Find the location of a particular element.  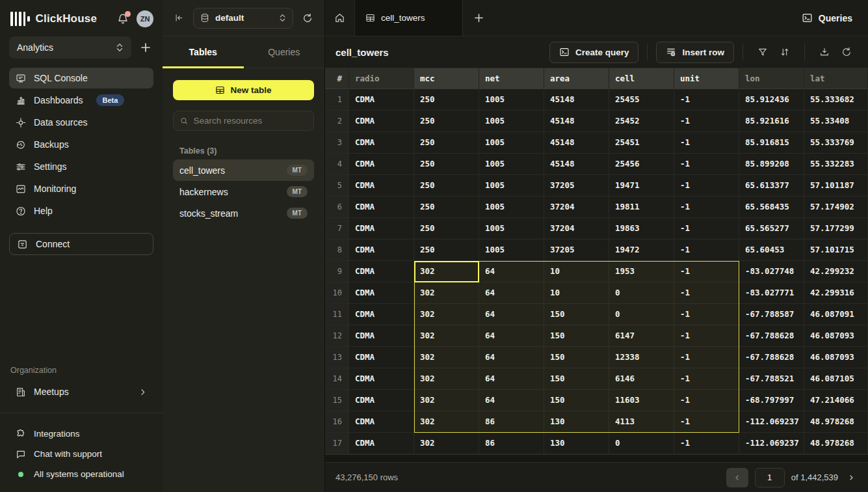

table-cell: 46.087091 is located at coordinates (836, 315).